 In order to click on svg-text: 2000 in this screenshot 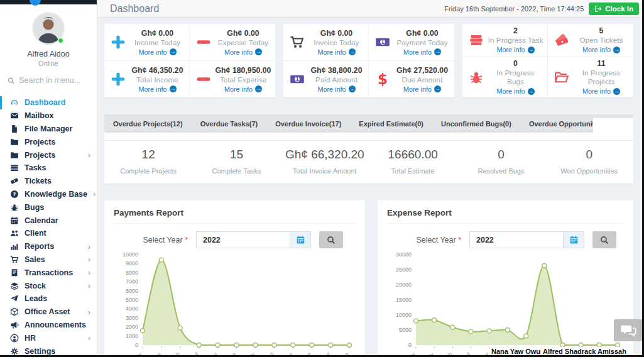, I will do `click(132, 327)`.